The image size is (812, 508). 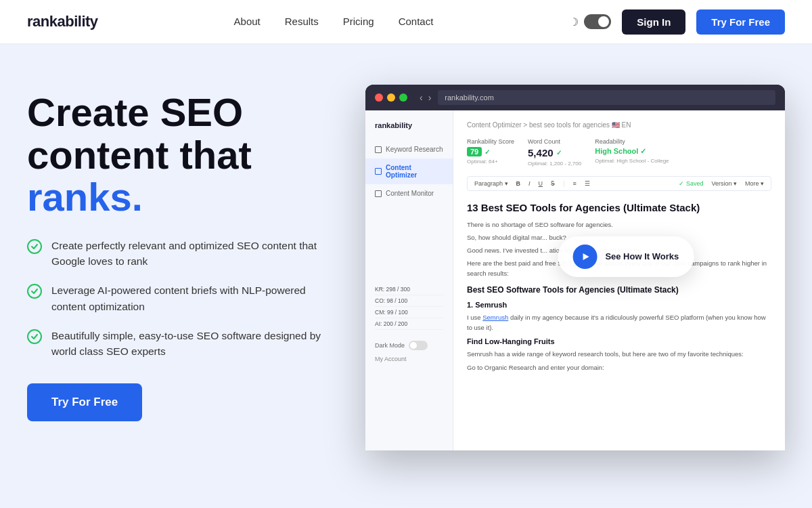 I want to click on wordcount-value: 5,420 ✓, so click(x=555, y=153).